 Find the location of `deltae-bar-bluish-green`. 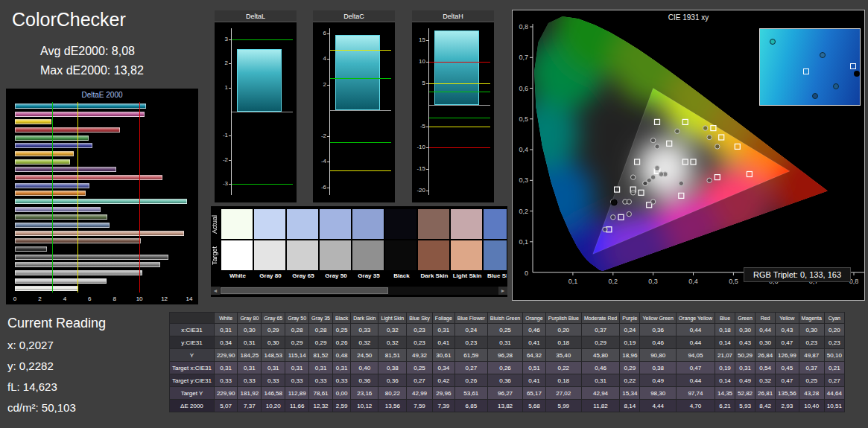

deltae-bar-bluish-green is located at coordinates (101, 201).